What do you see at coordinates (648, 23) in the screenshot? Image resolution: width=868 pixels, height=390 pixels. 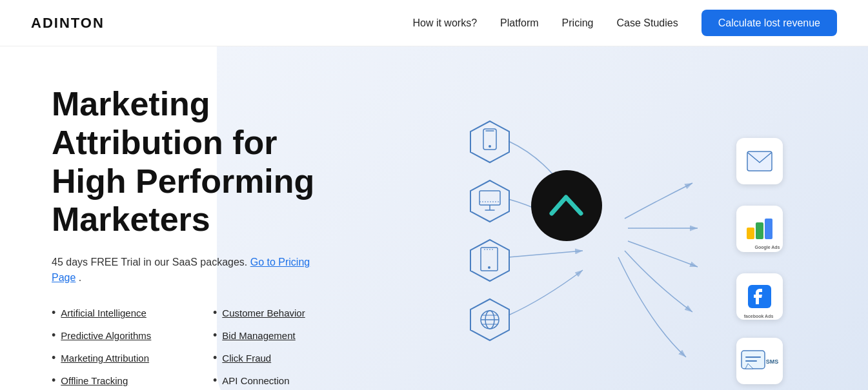 I see `nav-case-studies: Case Studies` at bounding box center [648, 23].